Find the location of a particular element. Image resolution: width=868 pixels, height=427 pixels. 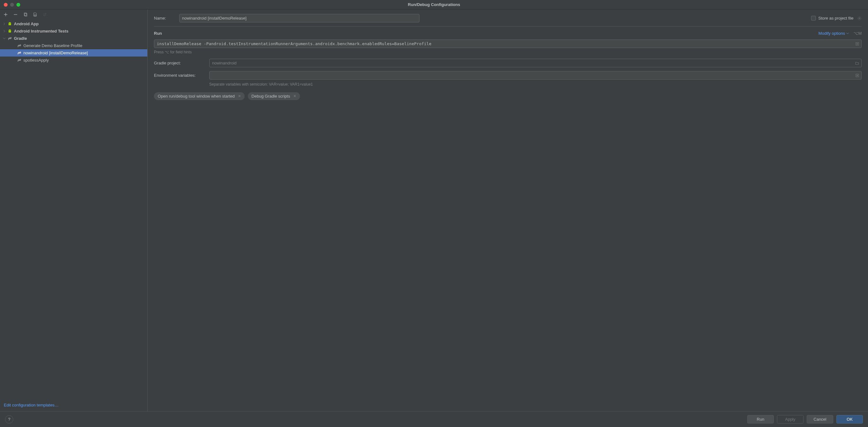

window-controls is located at coordinates (10, 5).